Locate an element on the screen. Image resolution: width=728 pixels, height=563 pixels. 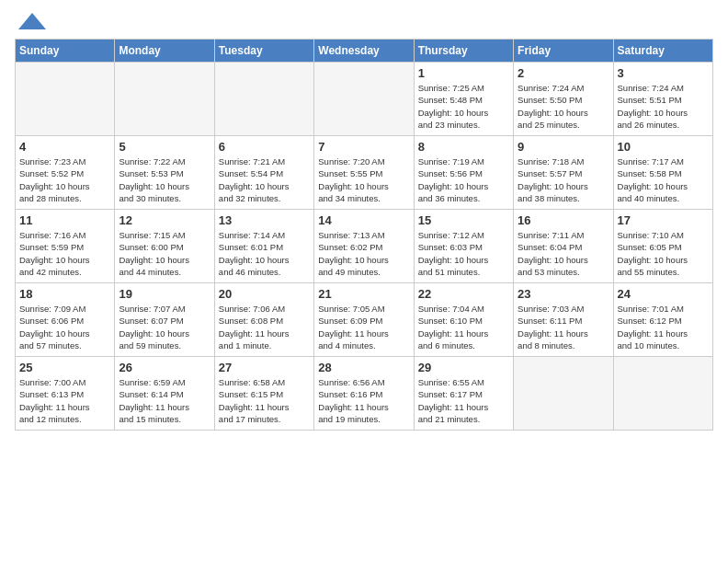
day-number: 9 is located at coordinates (563, 147).